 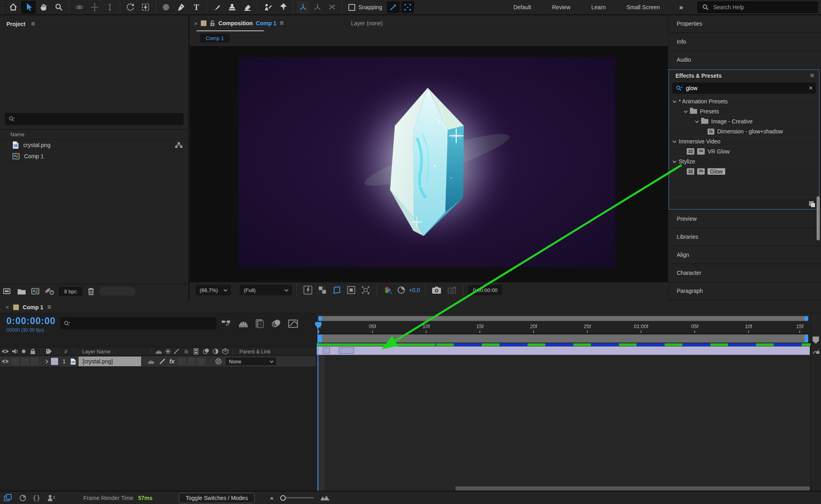 What do you see at coordinates (3, 7) in the screenshot?
I see `toolbar-grip` at bounding box center [3, 7].